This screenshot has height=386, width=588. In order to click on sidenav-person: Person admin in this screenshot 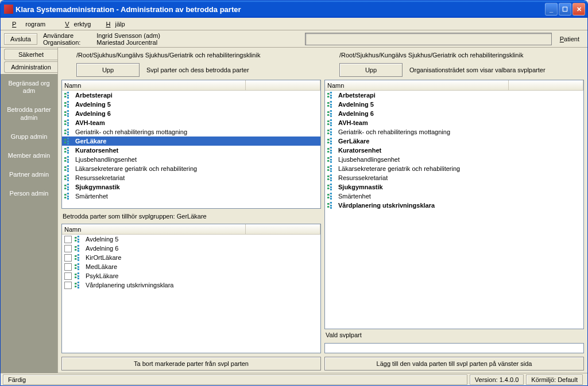, I will do `click(29, 194)`.